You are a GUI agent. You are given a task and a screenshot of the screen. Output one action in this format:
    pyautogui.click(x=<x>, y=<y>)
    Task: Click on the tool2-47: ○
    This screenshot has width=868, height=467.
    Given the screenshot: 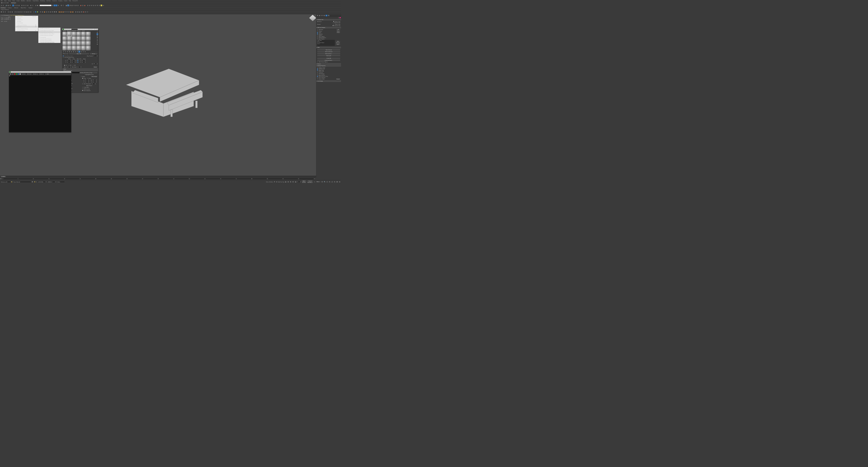 What is the action you would take?
    pyautogui.click(x=88, y=12)
    